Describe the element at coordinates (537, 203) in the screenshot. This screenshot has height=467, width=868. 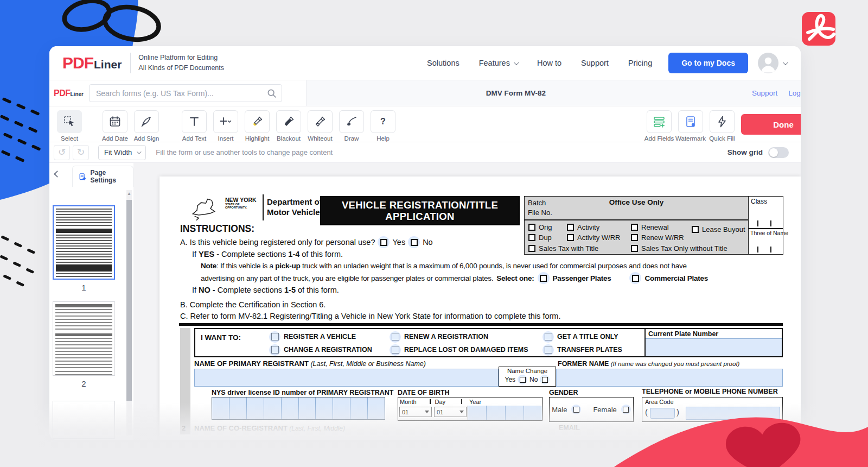
I see `batch-label: Batch` at that location.